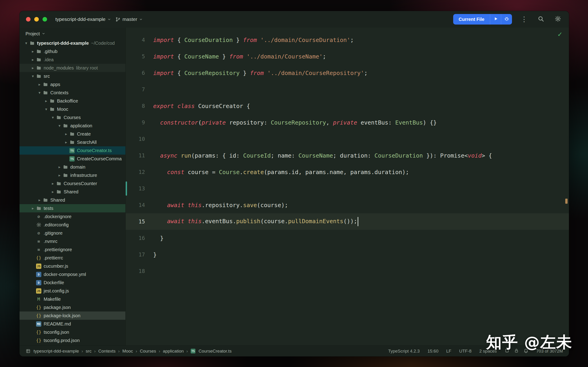 The image size is (588, 367). I want to click on code-line-8: 8export class CourseCreator {, so click(347, 106).